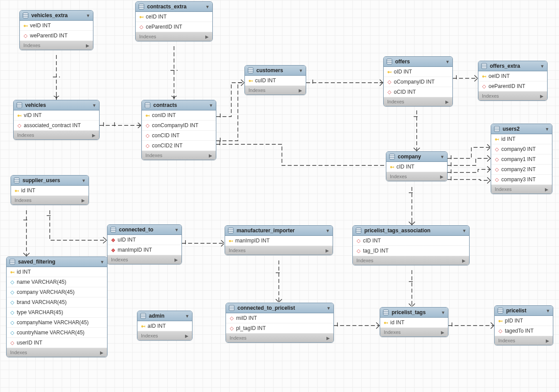 This screenshot has height=392, width=559. I want to click on table-offers_extra: offers_extra ▼ oeID INT oeParentID INT I…, so click(513, 81).